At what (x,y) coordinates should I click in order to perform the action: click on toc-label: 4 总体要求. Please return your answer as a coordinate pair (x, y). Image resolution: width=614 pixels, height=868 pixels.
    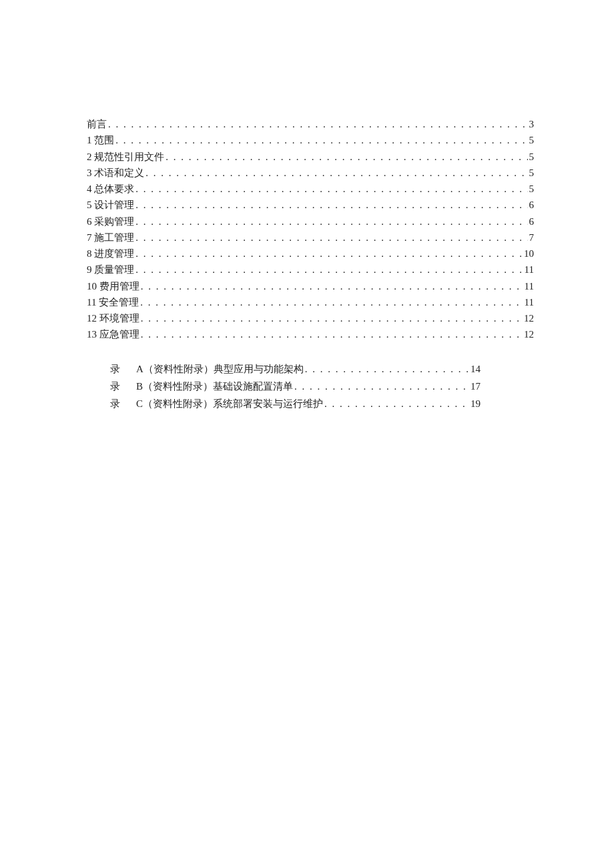
    Looking at the image, I should click on (111, 189).